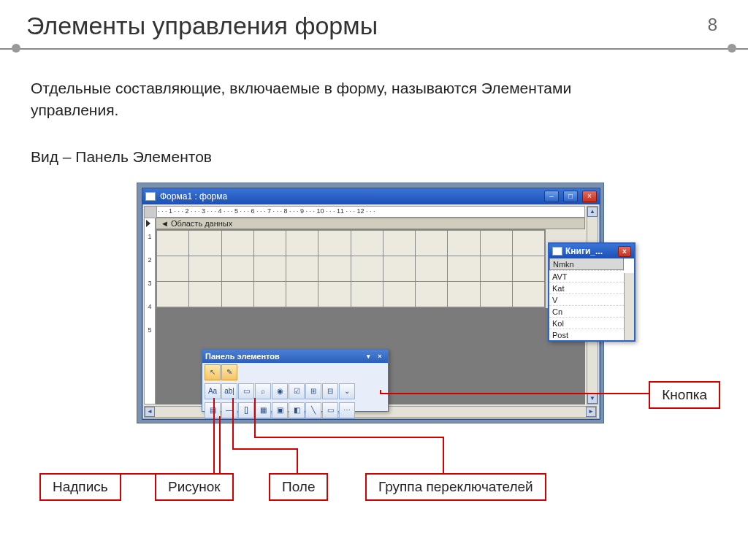 Image resolution: width=748 pixels, height=560 pixels. Describe the element at coordinates (368, 356) in the screenshot. I see `toolbox-dropdown-icon: ▾` at that location.